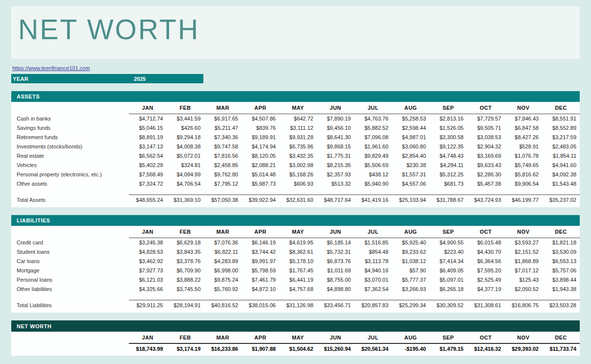  Describe the element at coordinates (486, 242) in the screenshot. I see `cell-value: $6,015.48` at that location.